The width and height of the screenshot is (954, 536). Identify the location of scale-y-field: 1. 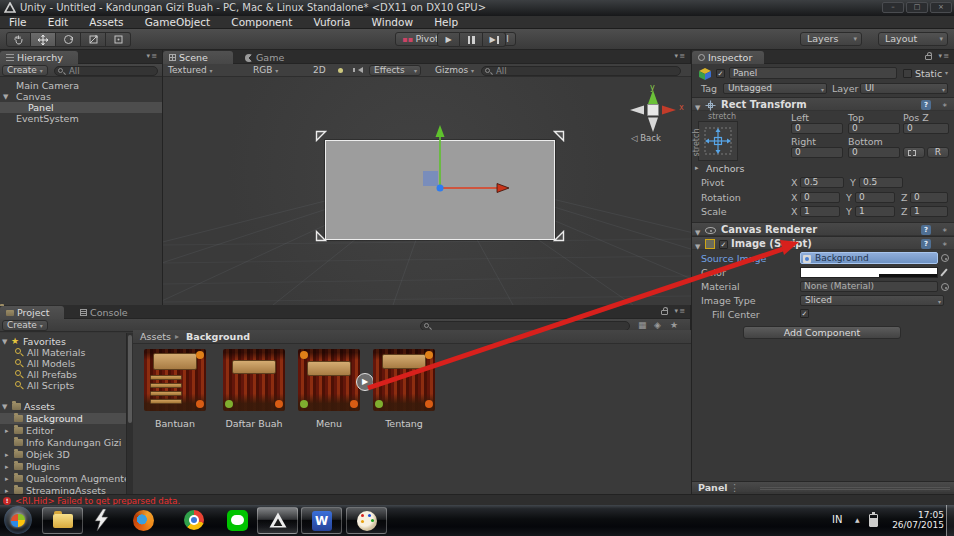
(875, 212).